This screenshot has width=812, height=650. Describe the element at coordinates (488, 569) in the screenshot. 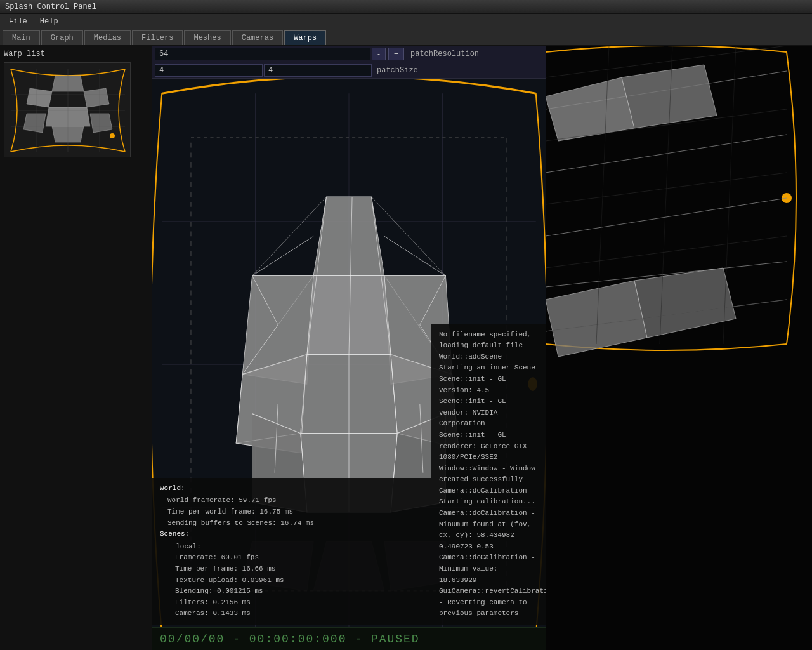

I see `log-line-8: Camera::doCalibration - Minimum value: 1…` at that location.